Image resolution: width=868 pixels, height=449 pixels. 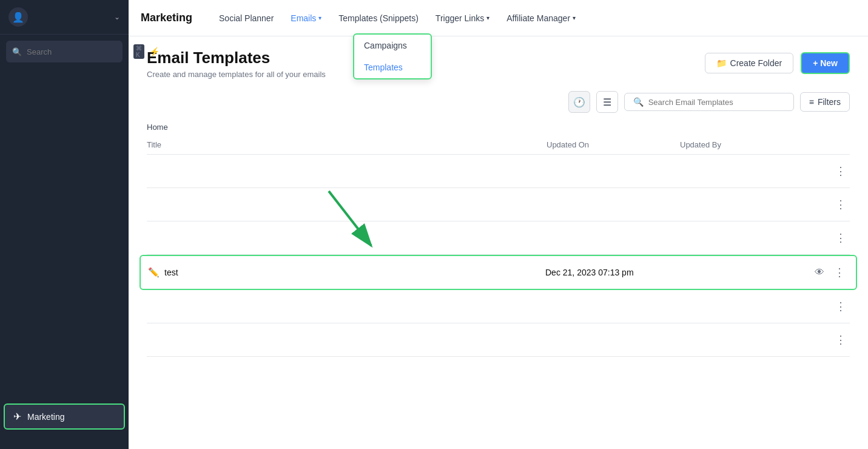 I want to click on search-shortcut: ⌘ K, so click(x=139, y=52).